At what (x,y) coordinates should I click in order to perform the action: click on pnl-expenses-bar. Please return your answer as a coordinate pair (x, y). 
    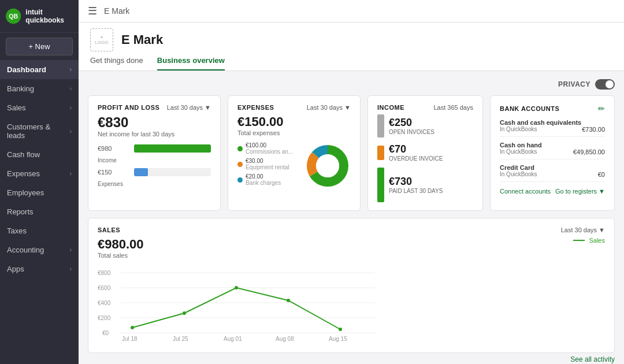
    Looking at the image, I should click on (172, 172).